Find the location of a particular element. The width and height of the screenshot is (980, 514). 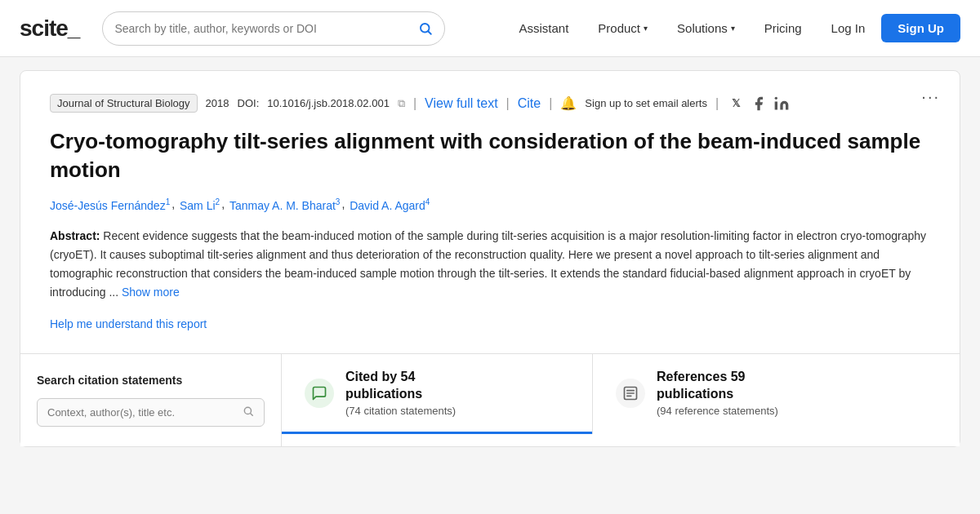

search-bar is located at coordinates (274, 29).